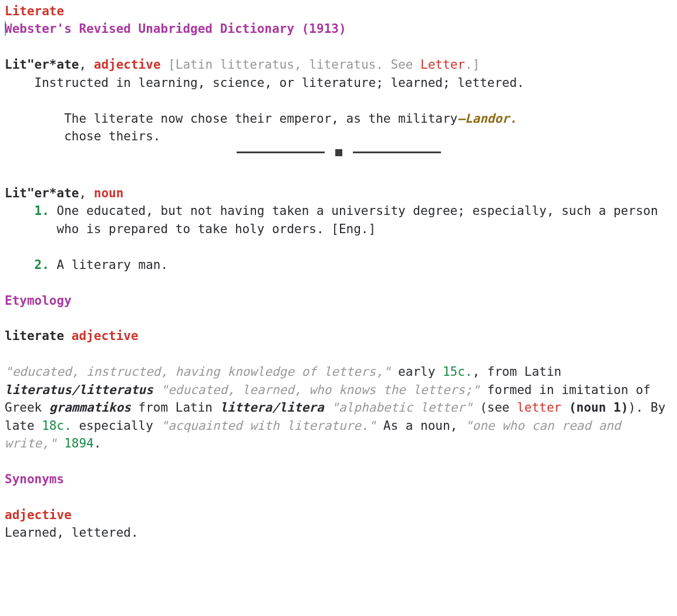 This screenshot has width=677, height=616. Describe the element at coordinates (176, 29) in the screenshot. I see `source-text: Webster's Revised Unabridged Dictionary …` at that location.